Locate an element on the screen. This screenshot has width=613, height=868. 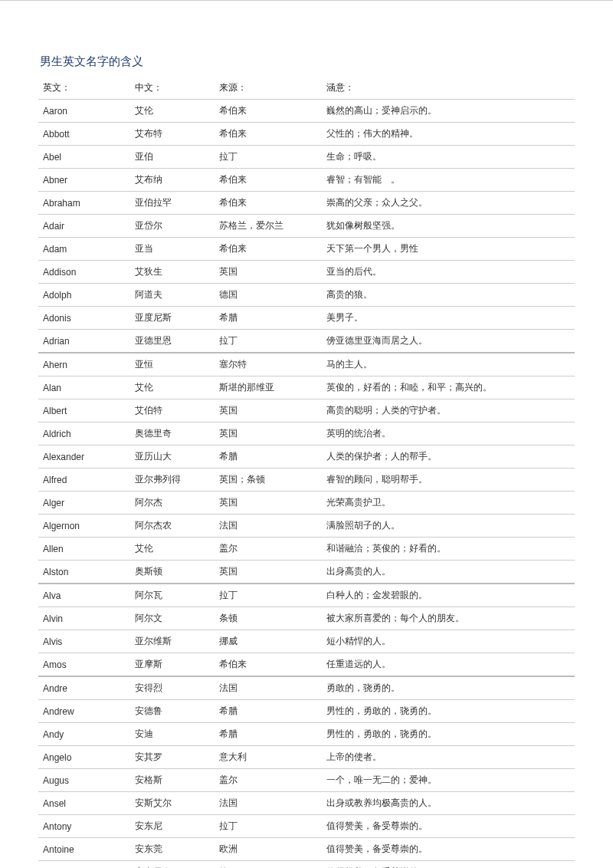
cell-meaning: 崇高的父亲；众人之父。 is located at coordinates (448, 203).